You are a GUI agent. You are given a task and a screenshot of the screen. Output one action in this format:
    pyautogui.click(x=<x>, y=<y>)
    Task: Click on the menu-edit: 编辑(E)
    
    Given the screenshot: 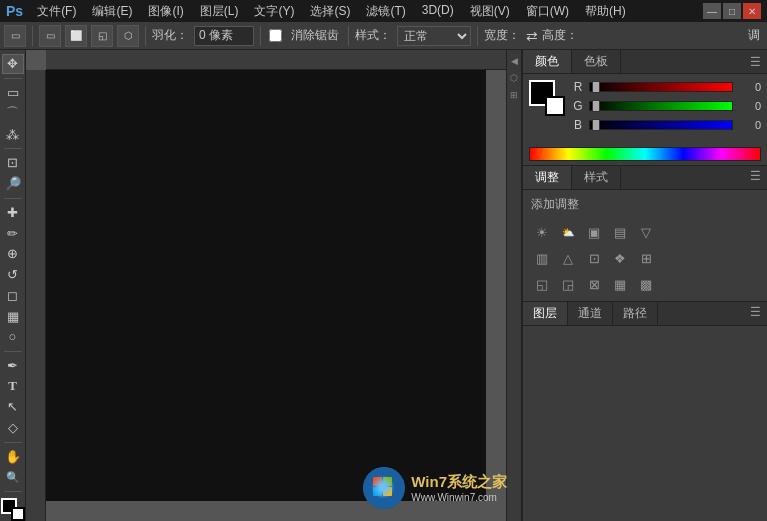 What is the action you would take?
    pyautogui.click(x=112, y=12)
    